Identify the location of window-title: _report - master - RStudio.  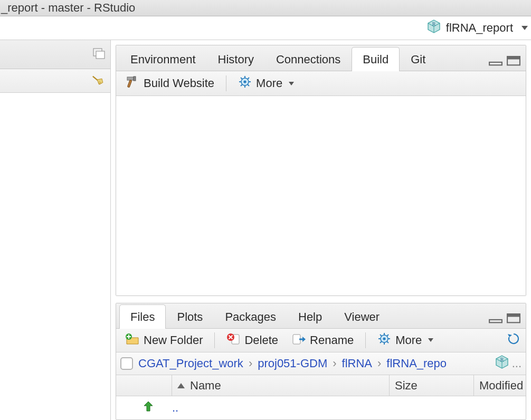
(68, 8).